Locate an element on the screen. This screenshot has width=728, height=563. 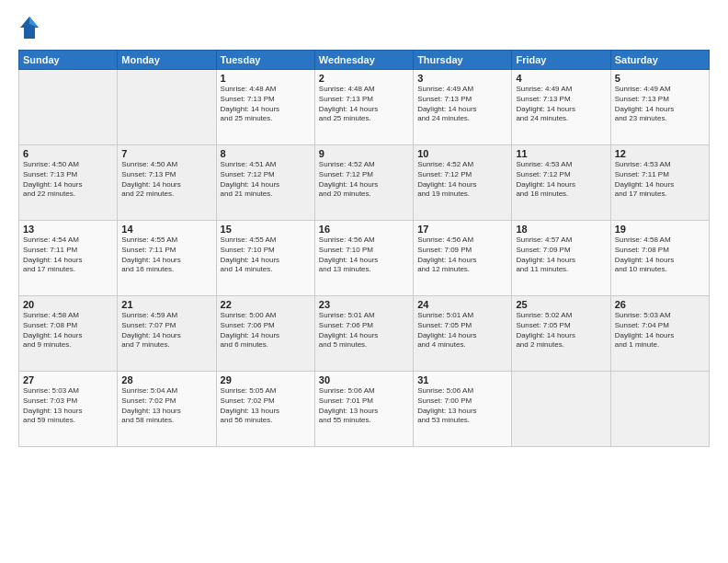
day-cell: 8Sunrise: 4:51 AM Sunset: 7:12 PM Daylig… is located at coordinates (265, 183).